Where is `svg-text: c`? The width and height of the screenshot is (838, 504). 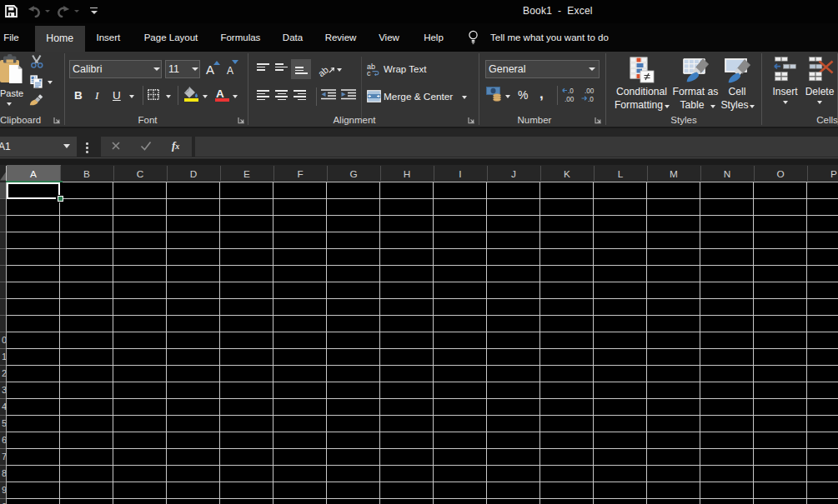 svg-text: c is located at coordinates (369, 73).